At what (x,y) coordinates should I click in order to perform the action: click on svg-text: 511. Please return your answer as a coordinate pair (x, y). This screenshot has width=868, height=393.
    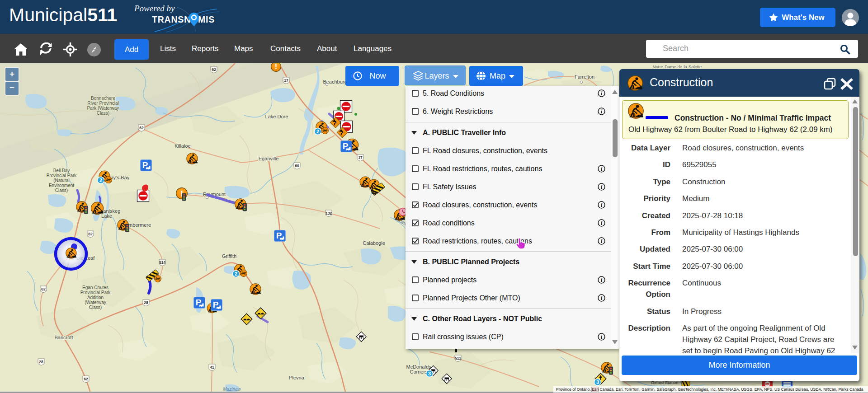
    Looking at the image, I should click on (458, 358).